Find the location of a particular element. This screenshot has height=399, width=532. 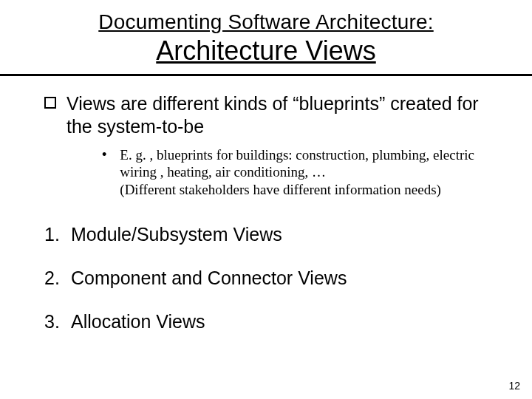

list-text: Allocation Views is located at coordinates (138, 322).